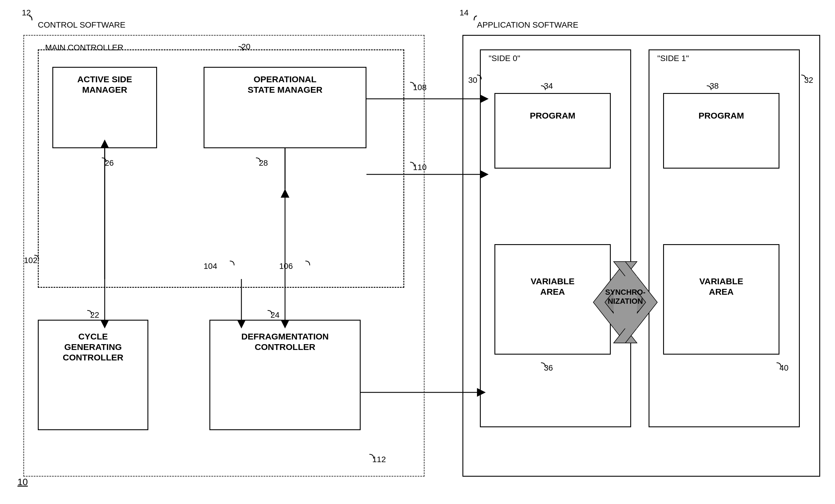 The image size is (835, 504). I want to click on ref-38: 38, so click(714, 86).